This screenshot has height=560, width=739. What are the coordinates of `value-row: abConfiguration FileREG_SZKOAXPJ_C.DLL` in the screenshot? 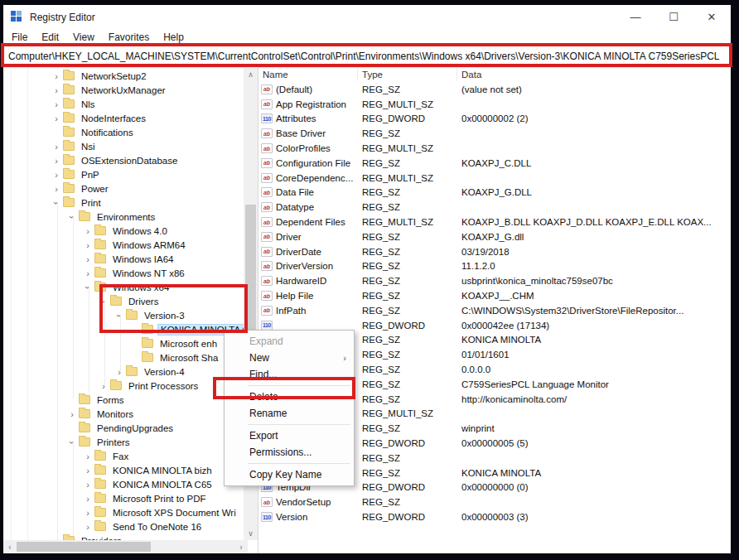 It's located at (495, 163).